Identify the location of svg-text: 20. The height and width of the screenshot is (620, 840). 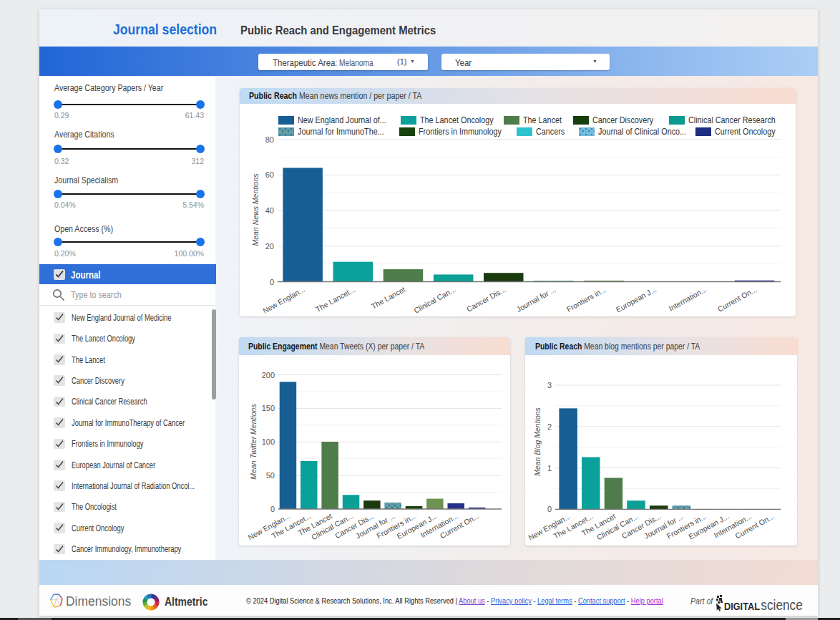
(270, 246).